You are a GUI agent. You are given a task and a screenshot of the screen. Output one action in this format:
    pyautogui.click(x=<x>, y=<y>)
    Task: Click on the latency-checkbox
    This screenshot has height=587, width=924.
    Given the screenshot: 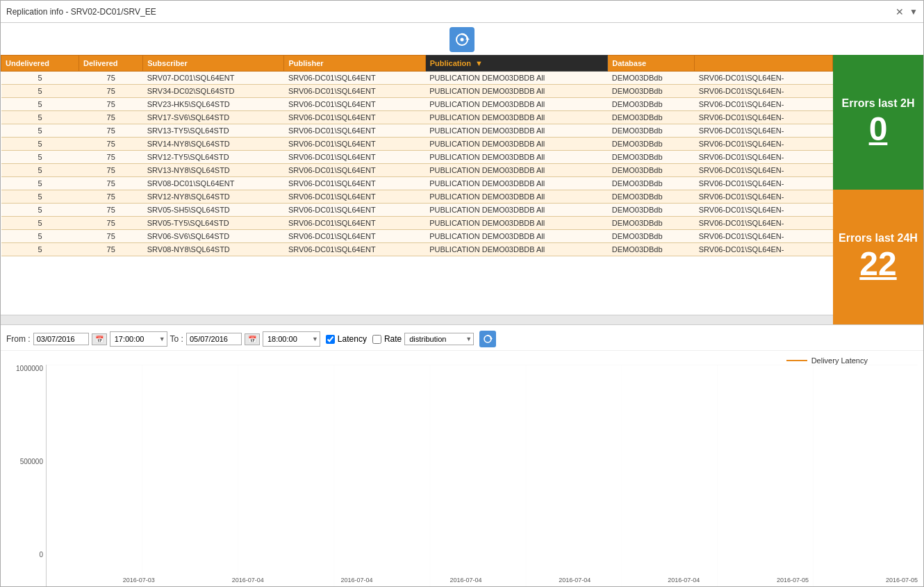 What is the action you would take?
    pyautogui.click(x=331, y=339)
    